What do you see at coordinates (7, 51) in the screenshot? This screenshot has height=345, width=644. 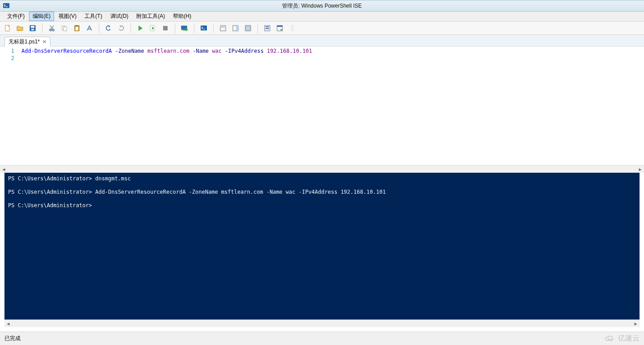 I see `line-number: 1` at bounding box center [7, 51].